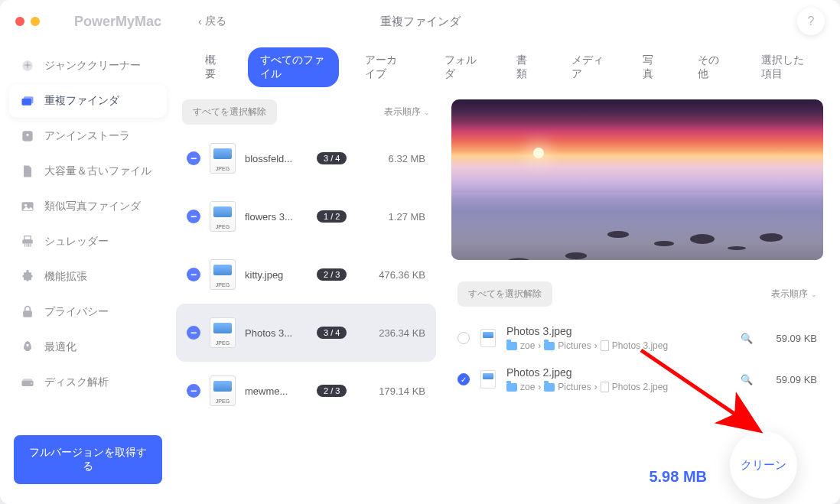  What do you see at coordinates (88, 382) in the screenshot?
I see `sidebar-item-disk-analysis: ディスク解析` at bounding box center [88, 382].